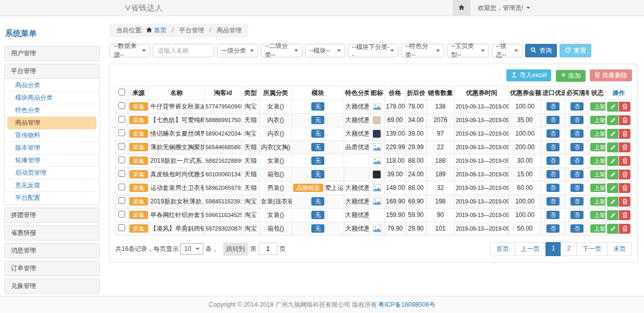 Image resolution: width=644 pixels, height=313 pixels. Describe the element at coordinates (52, 215) in the screenshot. I see `sidebar-group-3: 拼团管理` at that location.